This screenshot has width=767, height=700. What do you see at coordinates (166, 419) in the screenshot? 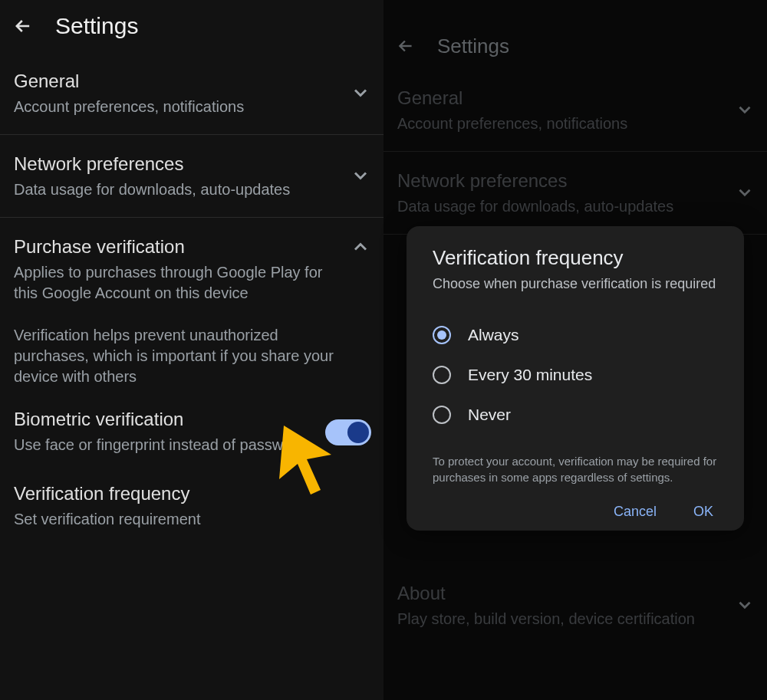
I see `row-title: Biometric verification` at bounding box center [166, 419].